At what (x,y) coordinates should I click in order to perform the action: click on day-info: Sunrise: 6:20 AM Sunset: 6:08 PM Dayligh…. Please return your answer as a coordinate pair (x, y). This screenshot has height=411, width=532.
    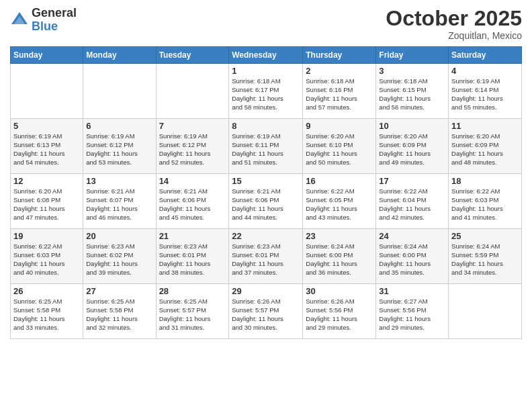
    Looking at the image, I should click on (47, 204).